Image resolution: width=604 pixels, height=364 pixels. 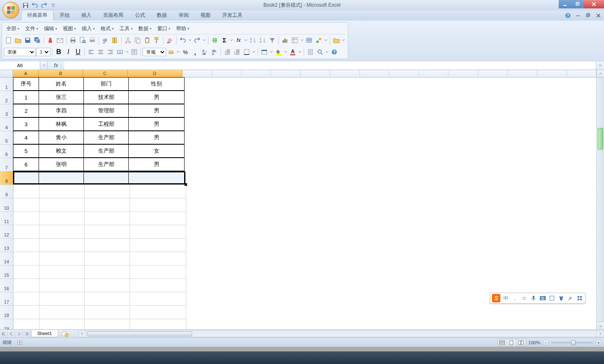 I want to click on prev-sheet-icon, so click(x=11, y=334).